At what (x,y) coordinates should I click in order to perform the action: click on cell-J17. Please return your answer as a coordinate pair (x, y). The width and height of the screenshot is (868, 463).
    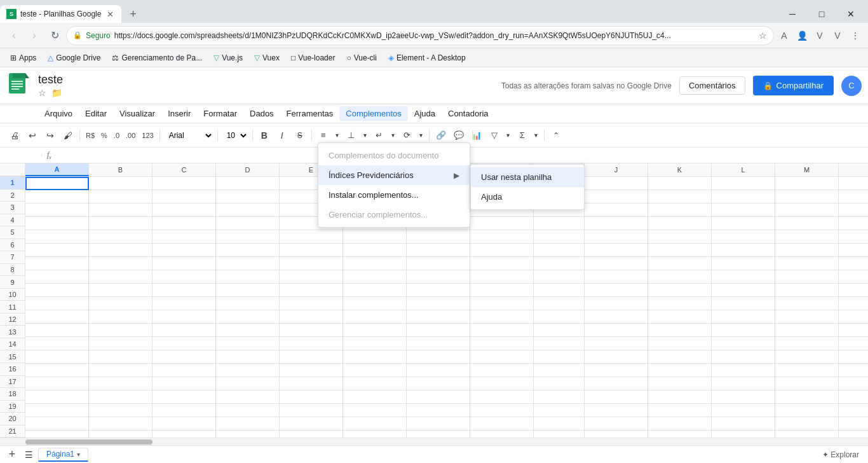
    Looking at the image, I should click on (616, 397).